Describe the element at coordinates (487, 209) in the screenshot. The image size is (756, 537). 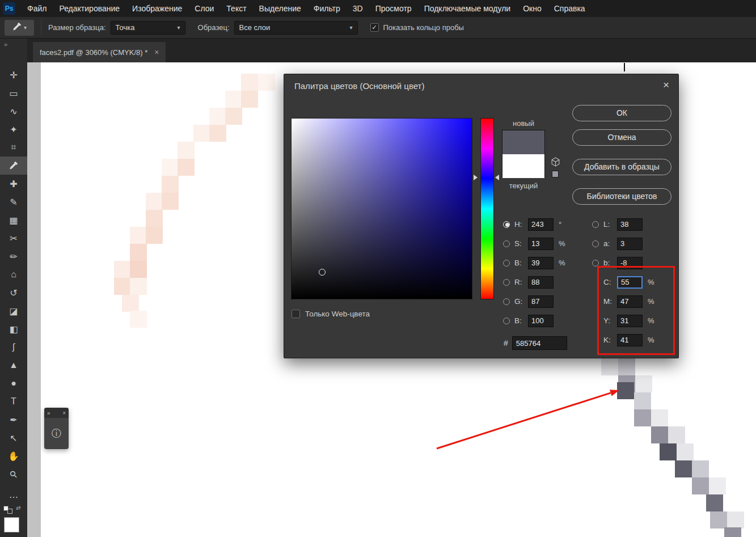
I see `hue-slider` at that location.